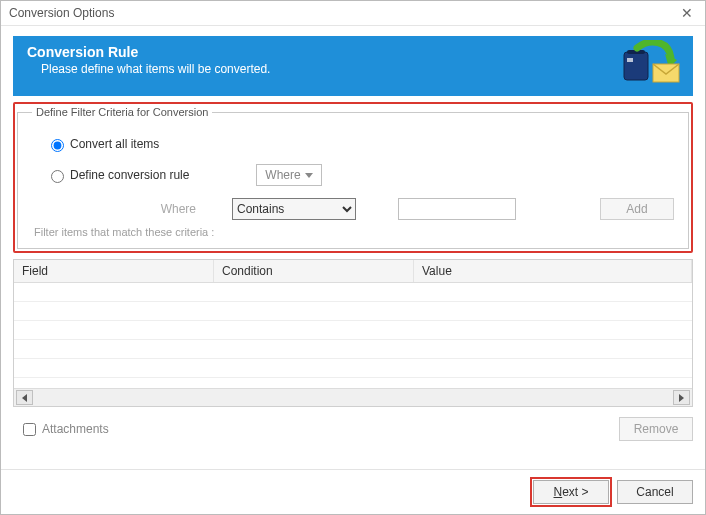 The image size is (706, 515). I want to click on radio-convert-all-label: Convert all items, so click(114, 144).